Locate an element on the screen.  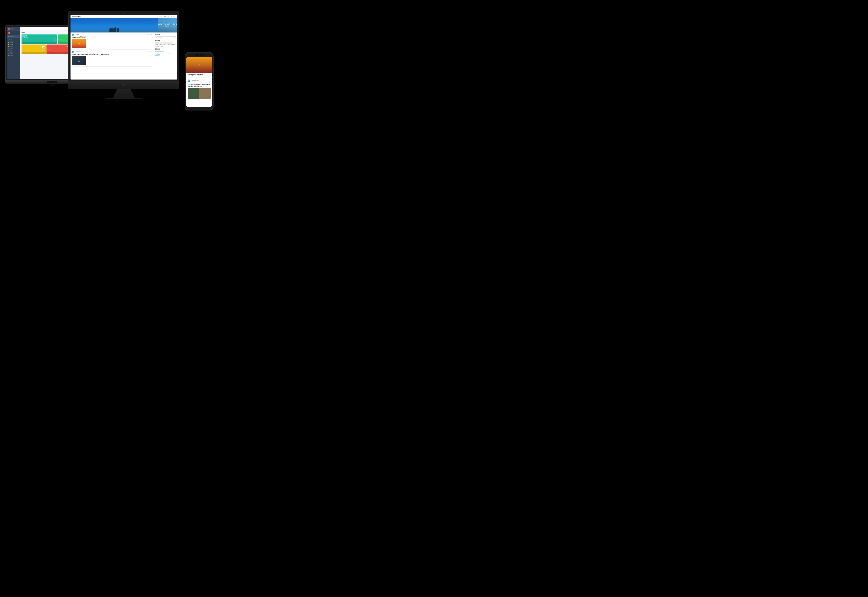
tag-mybatis: MyBatis is located at coordinates (157, 45).